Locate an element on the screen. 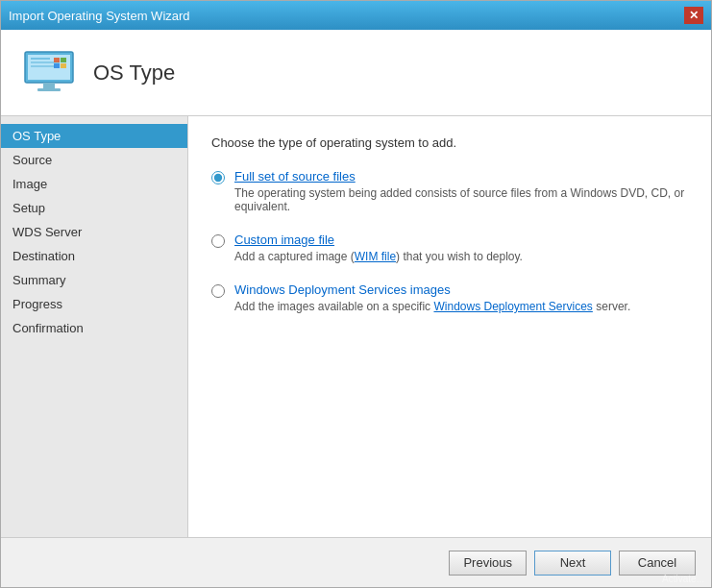  label-custom-image: Custom image file is located at coordinates (379, 240).